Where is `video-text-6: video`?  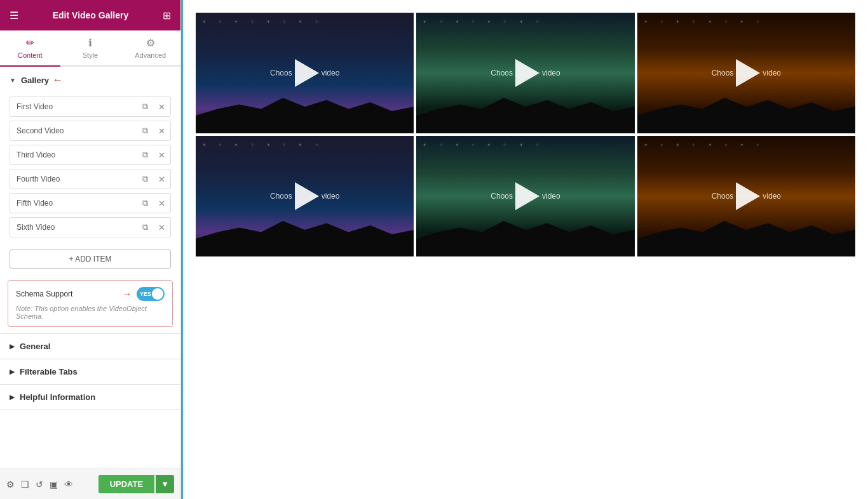
video-text-6: video is located at coordinates (771, 196).